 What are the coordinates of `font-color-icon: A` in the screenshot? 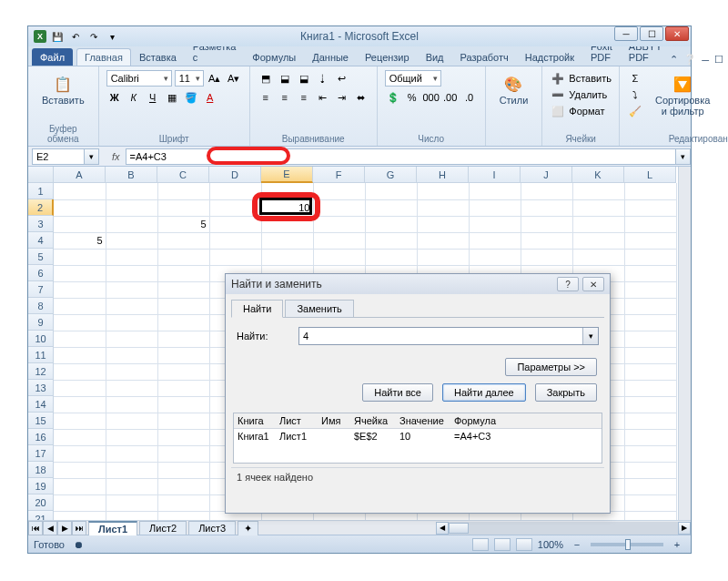 It's located at (210, 97).